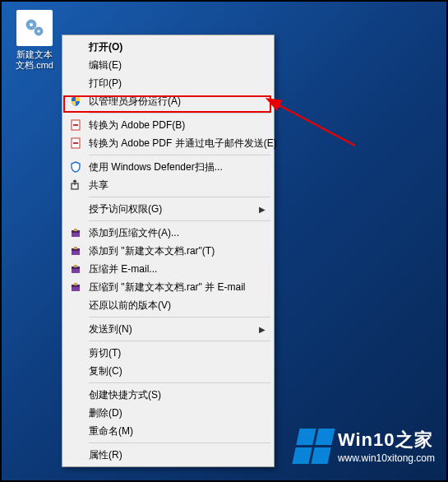 The height and width of the screenshot is (482, 448). What do you see at coordinates (386, 458) in the screenshot?
I see `watermark-url: www.win10xitong.com` at bounding box center [386, 458].